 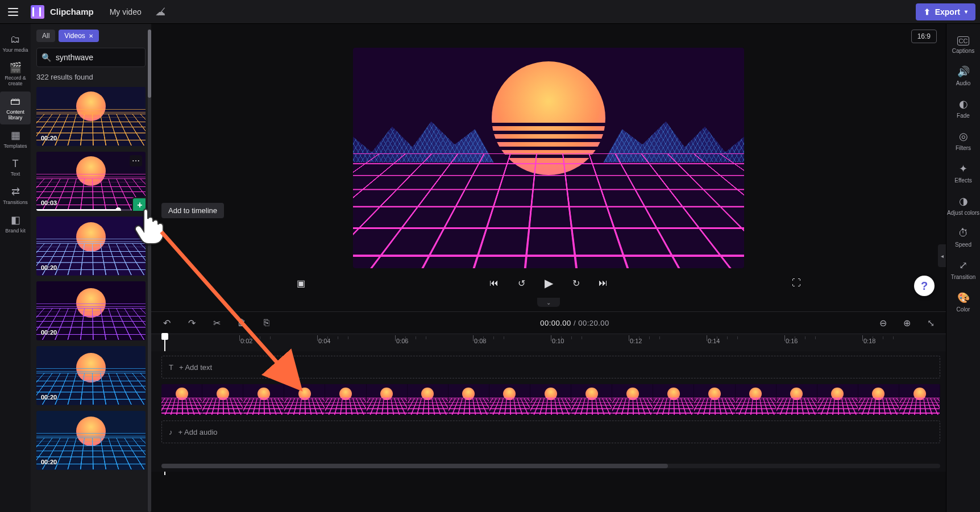 I want to click on ruler-tick: 0:06, so click(x=401, y=343).